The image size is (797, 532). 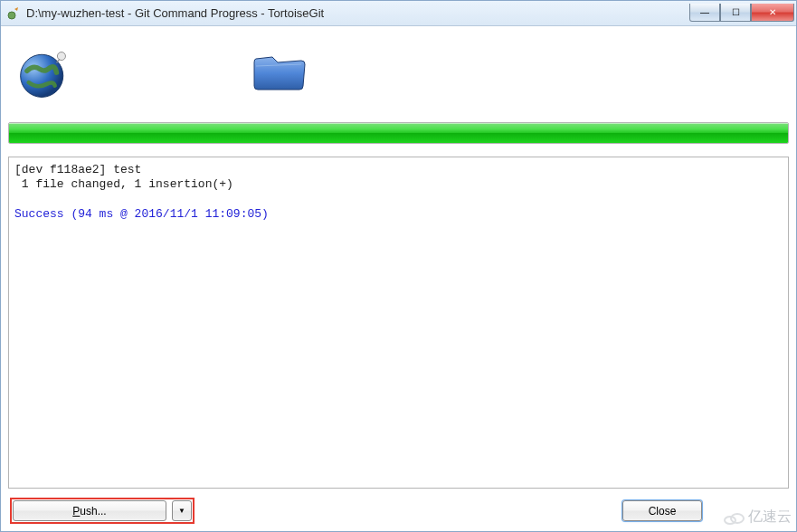 I want to click on log-line-changes: 1 file changed, 1 insertion(+), so click(x=124, y=185).